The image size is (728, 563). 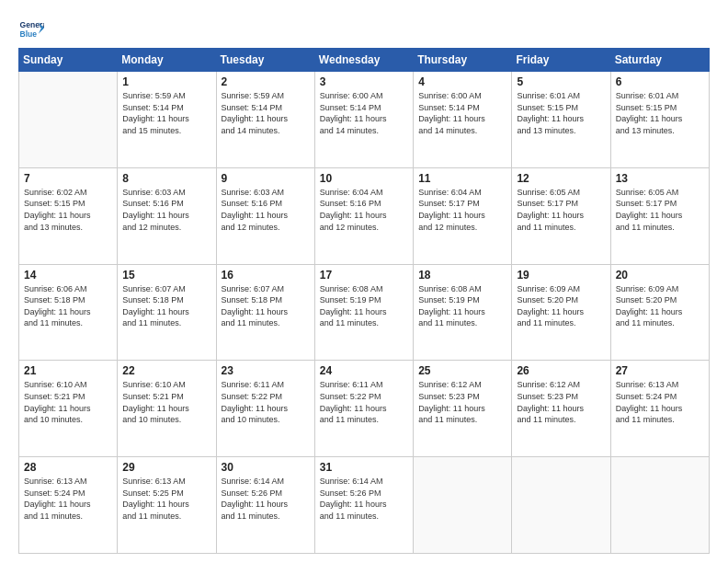 What do you see at coordinates (561, 371) in the screenshot?
I see `day-number: 26` at bounding box center [561, 371].